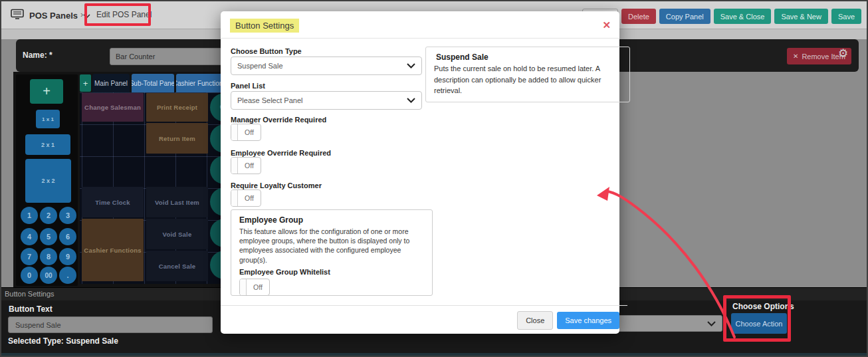 This screenshot has width=868, height=357. Describe the element at coordinates (278, 120) in the screenshot. I see `manager-override-label: Manager Override Required` at that location.